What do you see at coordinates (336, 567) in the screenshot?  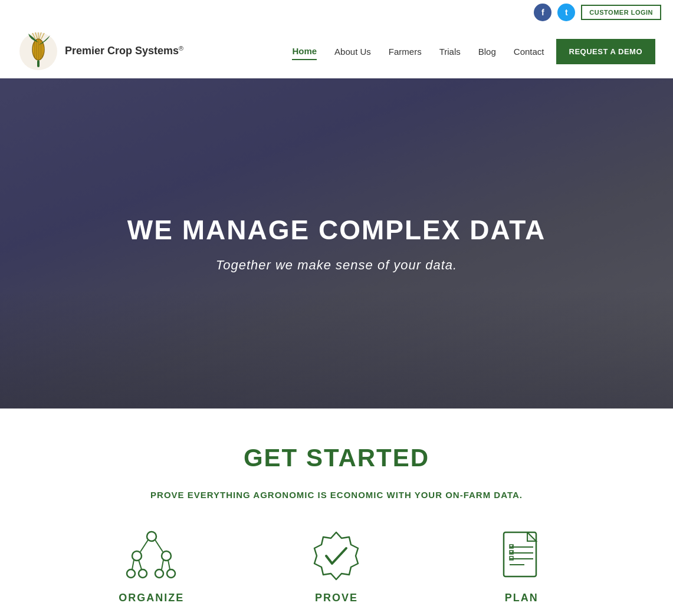 I see `features-row: ORGANIZE PROVE` at bounding box center [336, 567].